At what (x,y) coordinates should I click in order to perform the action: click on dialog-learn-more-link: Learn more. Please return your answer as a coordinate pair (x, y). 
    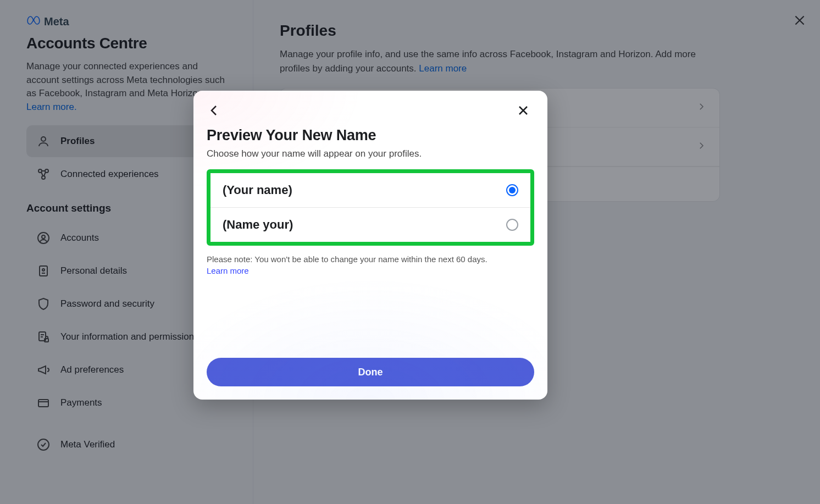
    Looking at the image, I should click on (228, 270).